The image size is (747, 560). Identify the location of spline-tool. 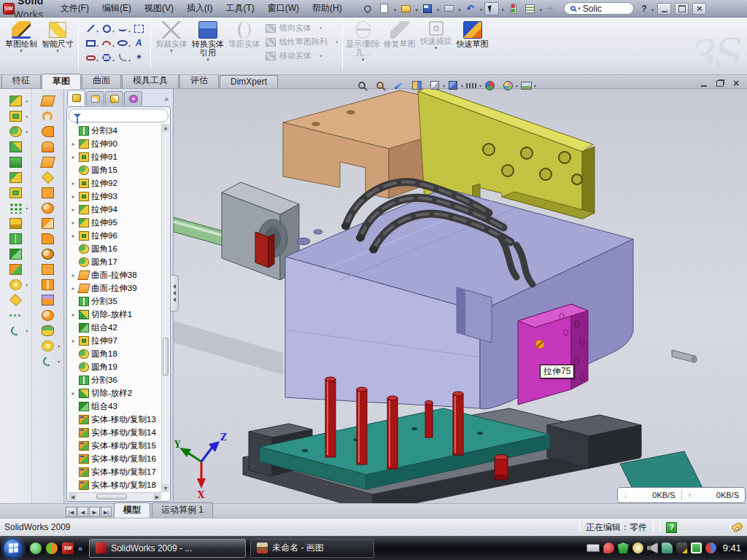
(123, 28).